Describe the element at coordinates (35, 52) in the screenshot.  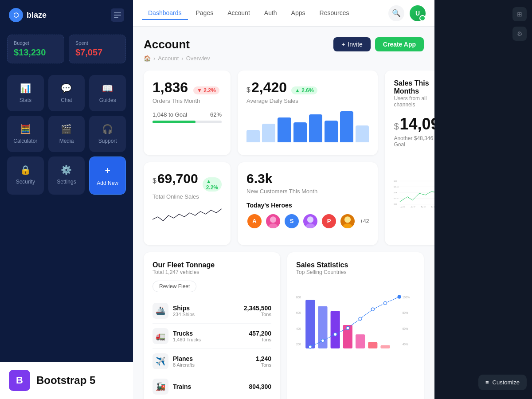
I see `budget-value: $13,230` at that location.